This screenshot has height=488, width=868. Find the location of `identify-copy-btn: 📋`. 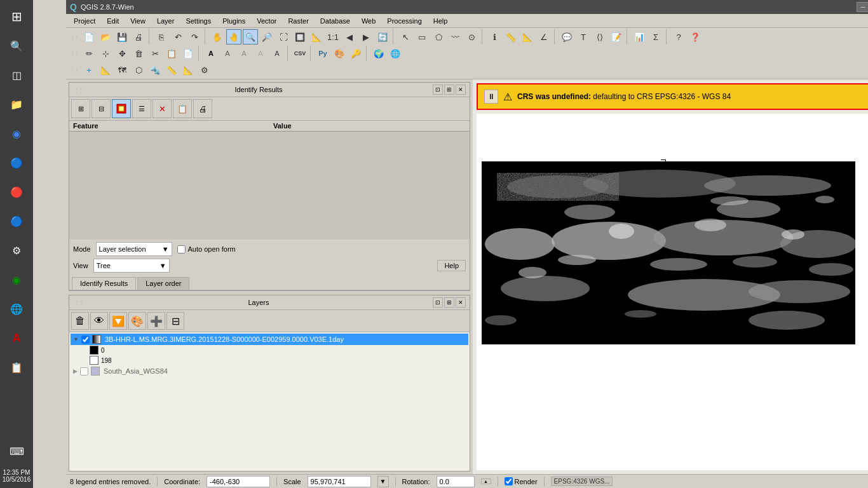

identify-copy-btn: 📋 is located at coordinates (182, 109).